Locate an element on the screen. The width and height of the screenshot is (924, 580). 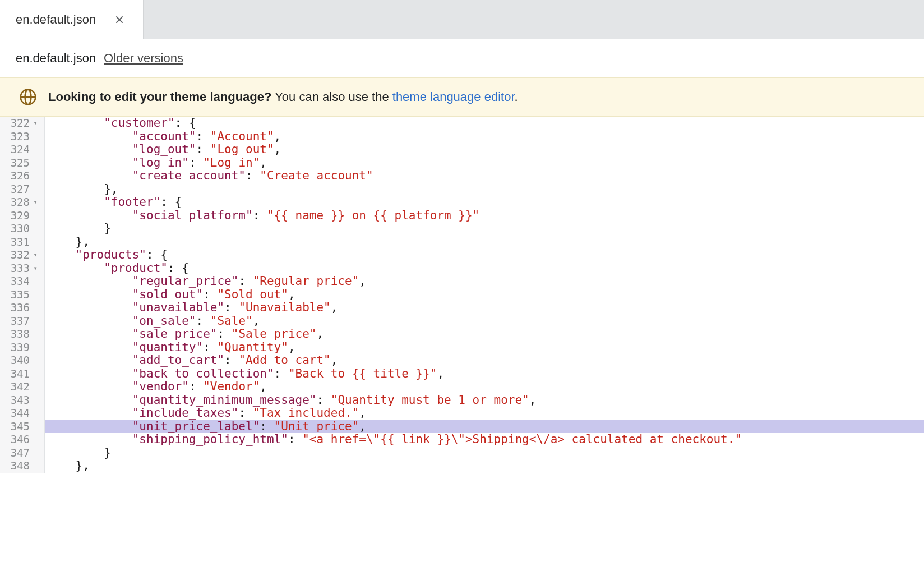
gutter-line: 340 is located at coordinates (20, 361).